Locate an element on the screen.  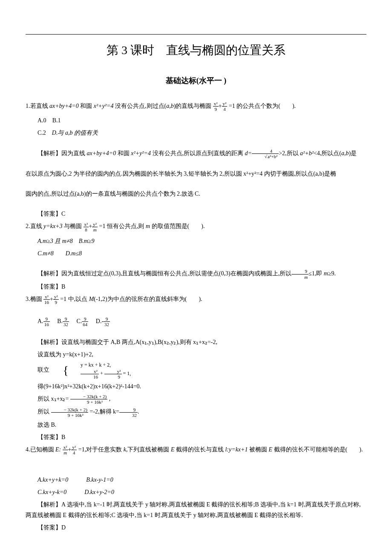
frac-x2-8: x²8 is located at coordinates (86, 227).